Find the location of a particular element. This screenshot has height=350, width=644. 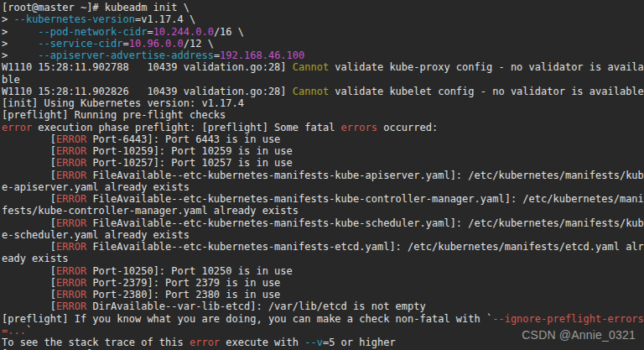

terminal-line: > --pod-network-cidr=10.244.0.0/16 \ is located at coordinates (323, 32).